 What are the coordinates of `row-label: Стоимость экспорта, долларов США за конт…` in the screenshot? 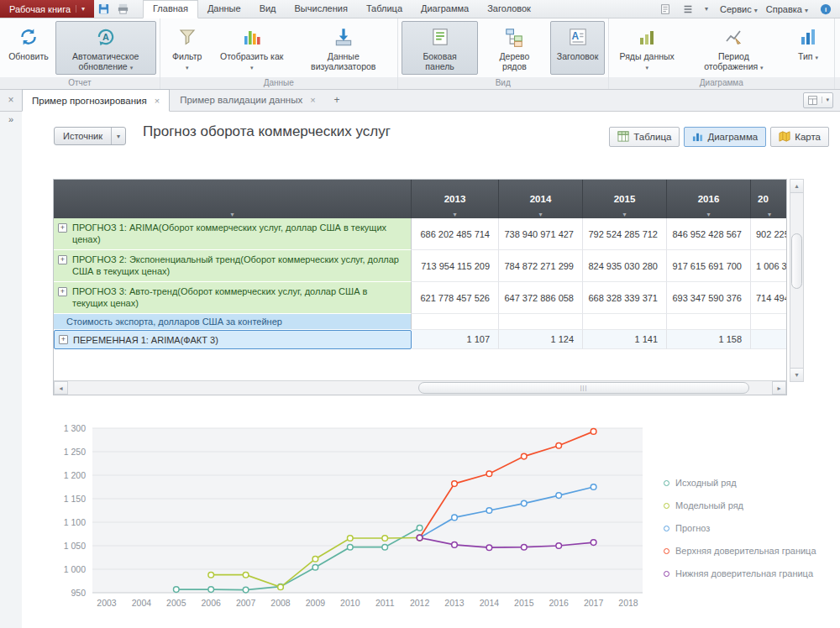 It's located at (233, 322).